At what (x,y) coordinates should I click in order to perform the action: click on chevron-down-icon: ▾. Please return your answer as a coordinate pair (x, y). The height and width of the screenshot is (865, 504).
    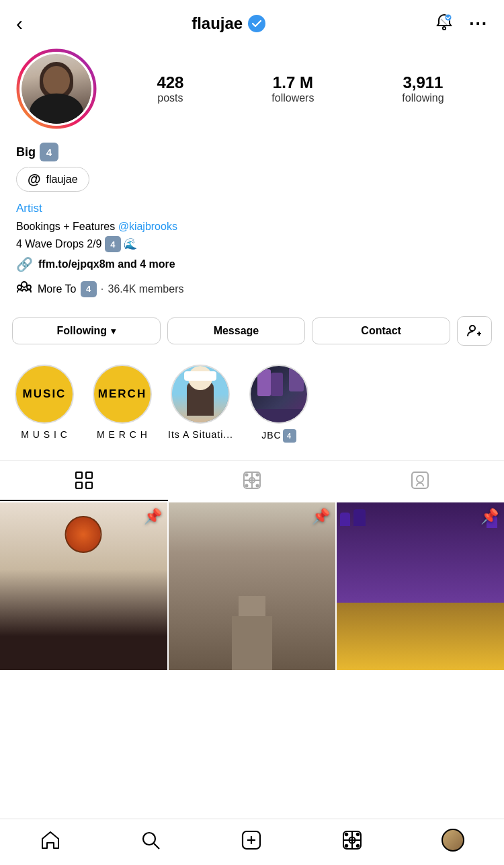
    Looking at the image, I should click on (113, 331).